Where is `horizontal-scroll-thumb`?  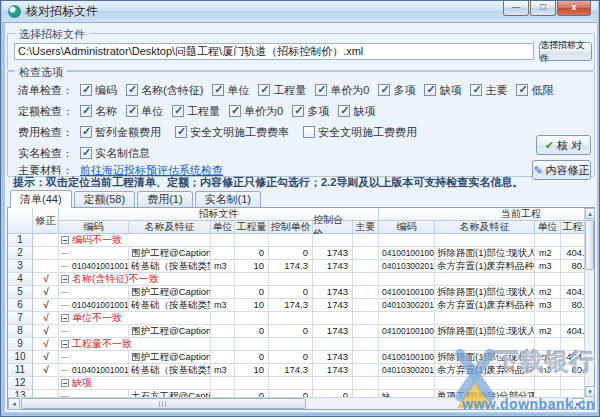 horizontal-scroll-thumb is located at coordinates (164, 404).